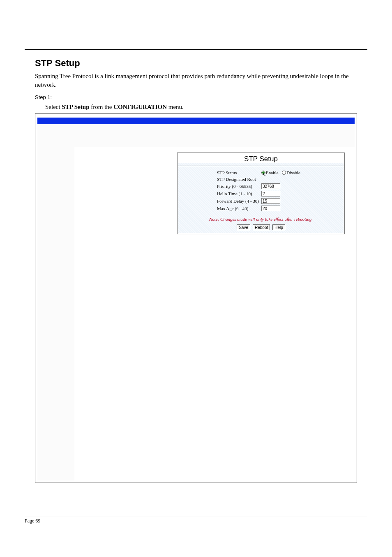  What do you see at coordinates (261, 159) in the screenshot?
I see `panel-title: STP Setup` at bounding box center [261, 159].